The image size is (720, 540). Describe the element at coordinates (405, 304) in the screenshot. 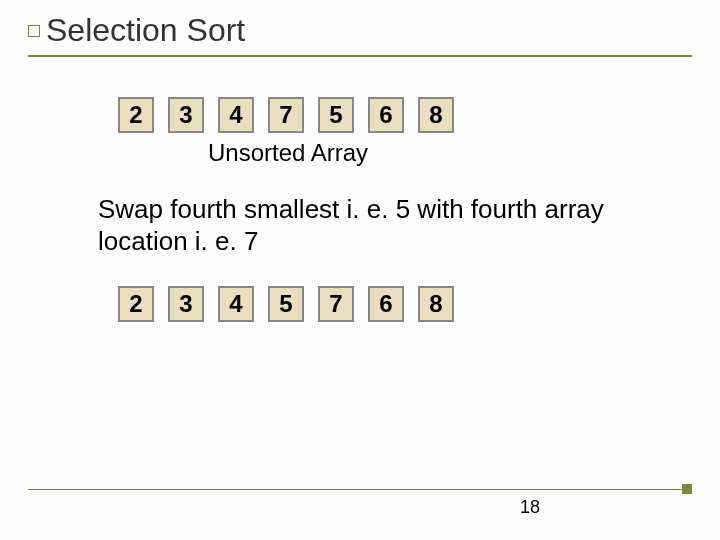

I see `array-after: 2 3 4 5 7 6 8` at that location.